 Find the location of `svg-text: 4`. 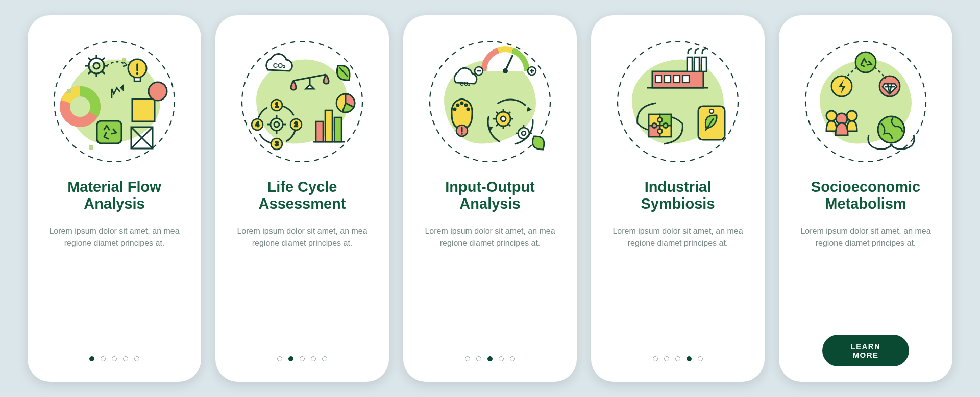

svg-text: 4 is located at coordinates (257, 125).